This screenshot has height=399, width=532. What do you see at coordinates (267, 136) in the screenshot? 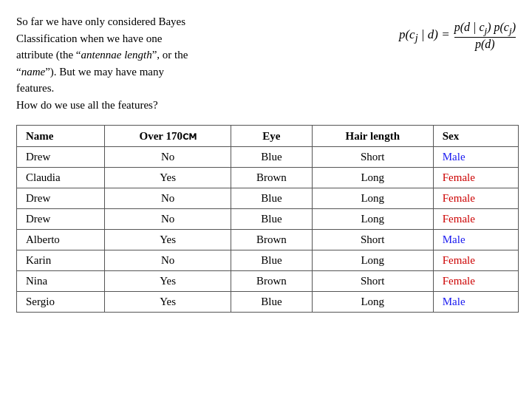
I see `table-header-row: Name Over 170ᴄᴍ Eye Hair length Sex` at bounding box center [267, 136].